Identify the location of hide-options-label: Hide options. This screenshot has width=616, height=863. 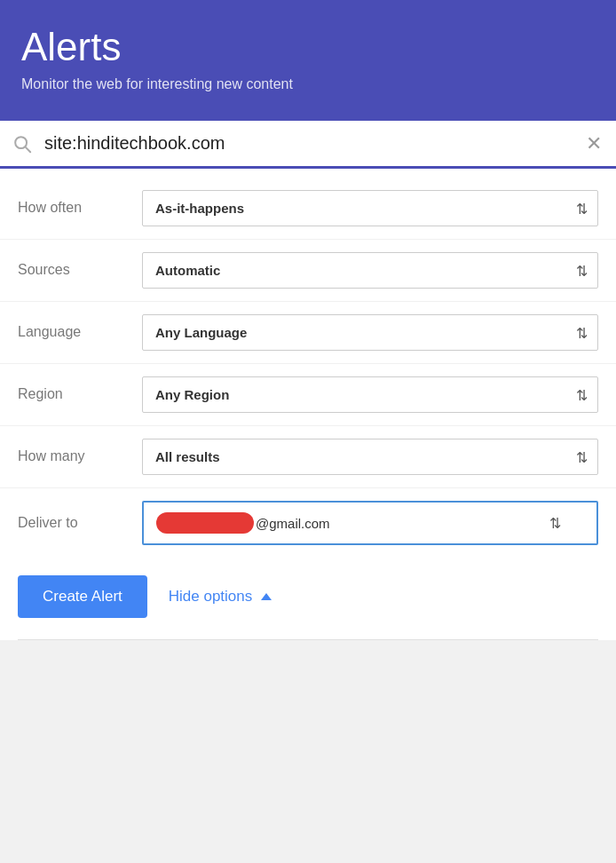
(211, 597).